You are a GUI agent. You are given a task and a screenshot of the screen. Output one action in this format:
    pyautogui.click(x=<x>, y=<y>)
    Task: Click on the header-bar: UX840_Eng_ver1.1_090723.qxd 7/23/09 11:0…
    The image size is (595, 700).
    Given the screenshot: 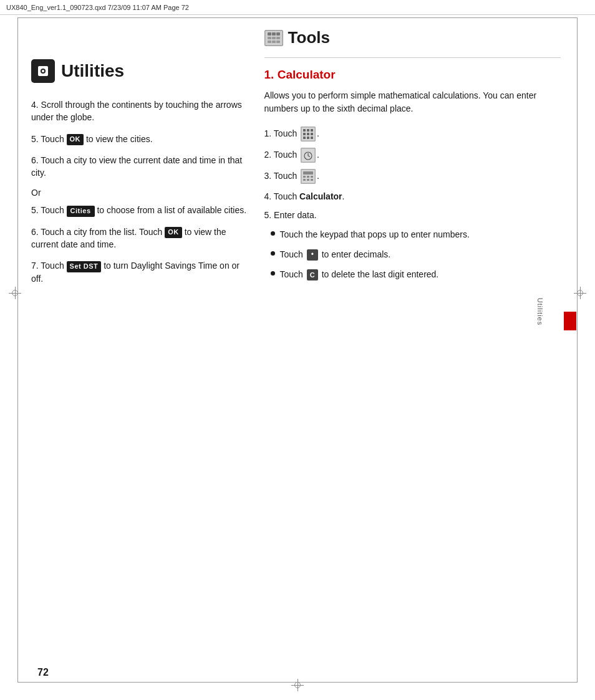 What is the action you would take?
    pyautogui.click(x=298, y=7)
    